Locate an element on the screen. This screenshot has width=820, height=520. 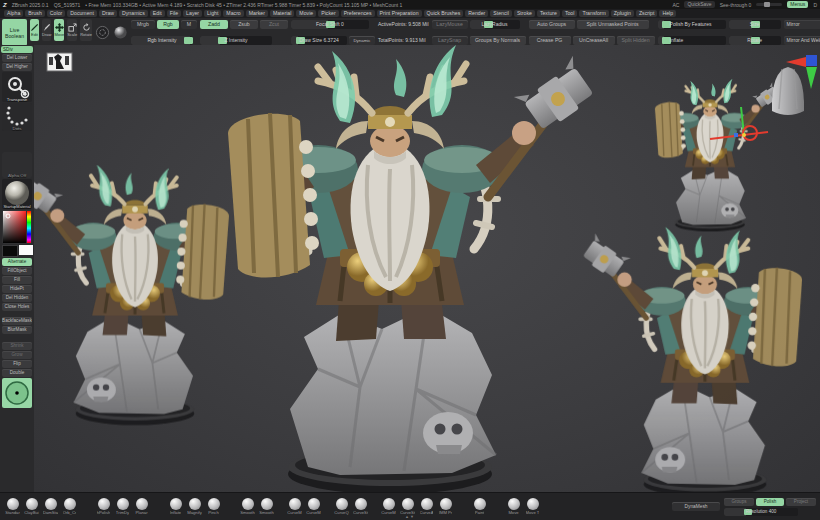
menu-item: Material is located at coordinates (282, 14).